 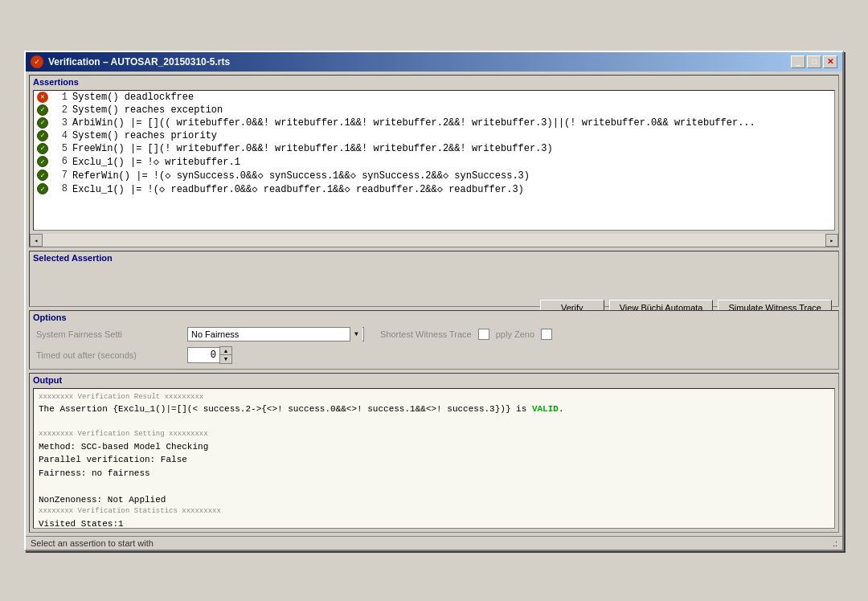 I want to click on selected-assertion-label: Selected Assertion, so click(x=434, y=258).